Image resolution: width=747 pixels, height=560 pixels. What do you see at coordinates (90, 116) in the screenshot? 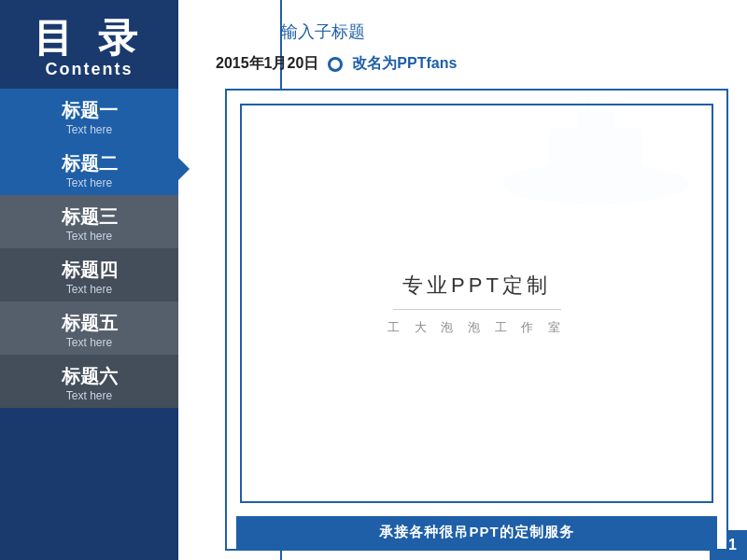
I see `sidebar-item-1: 标题一 Text here` at bounding box center [90, 116].